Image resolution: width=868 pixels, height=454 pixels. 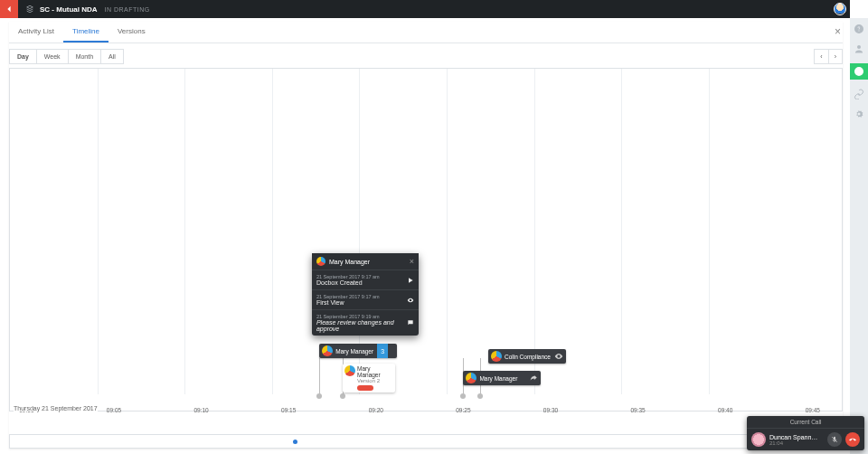 What do you see at coordinates (813, 411) in the screenshot?
I see `tick-label: 09:45` at bounding box center [813, 411].